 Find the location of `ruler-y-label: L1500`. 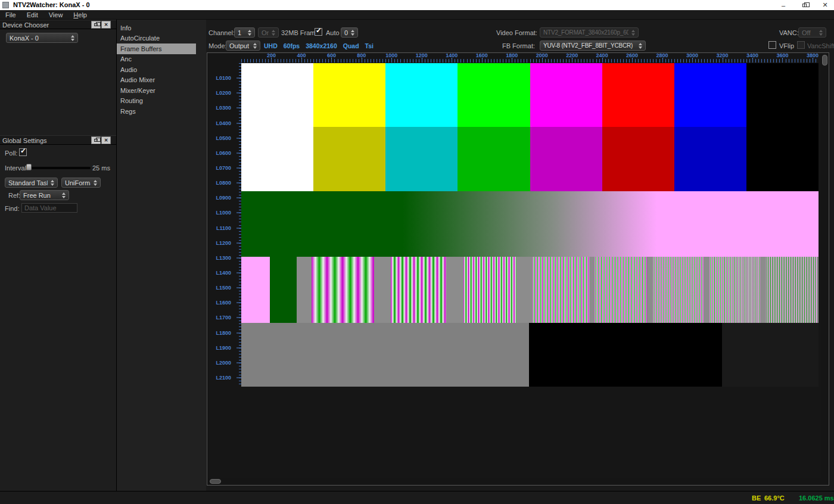

ruler-y-label: L1500 is located at coordinates (223, 288).